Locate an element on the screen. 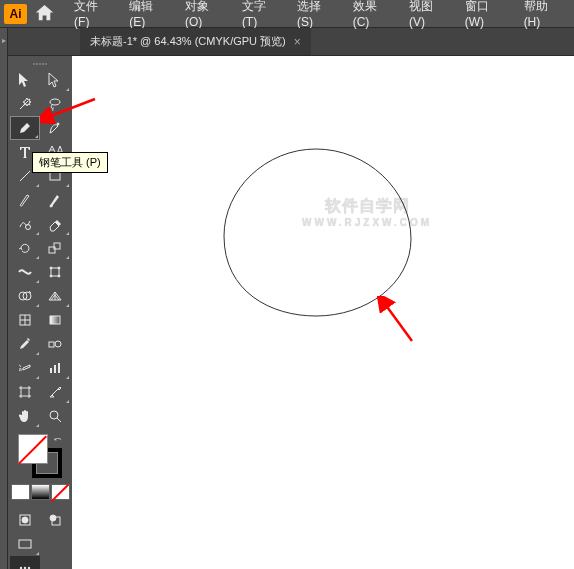 This screenshot has height=569, width=574. drawing-mode-normal is located at coordinates (25, 520).